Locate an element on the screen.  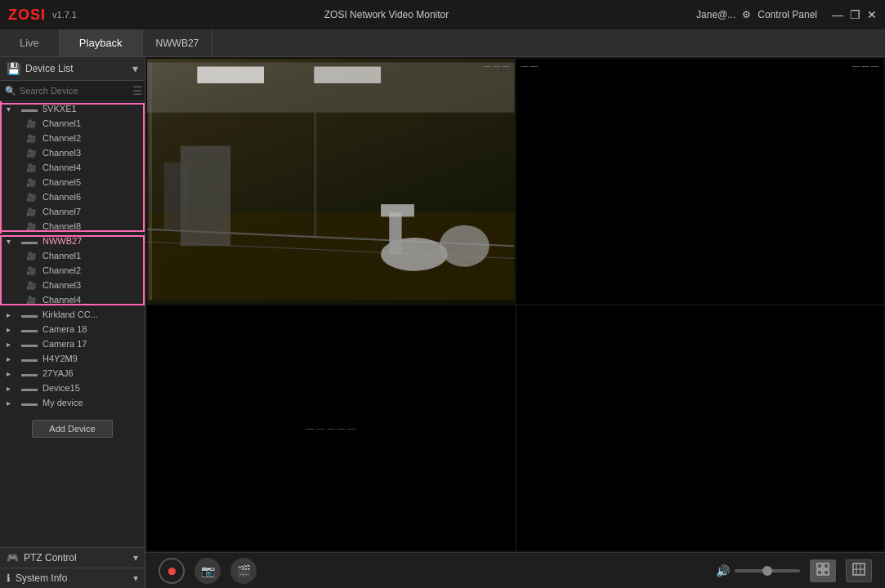
chevron-h4y2m9: ▸ is located at coordinates (11, 359).